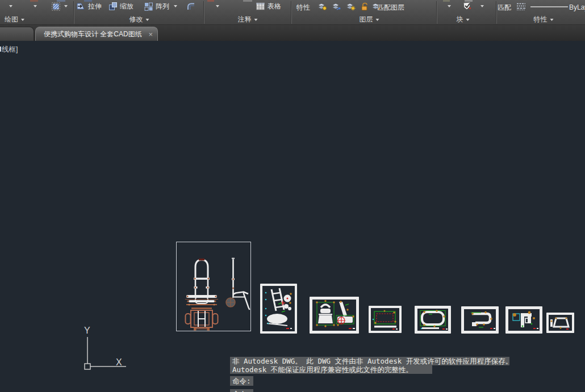  What do you see at coordinates (350, 7) in the screenshot?
I see `layer-freeze-icon` at bounding box center [350, 7].